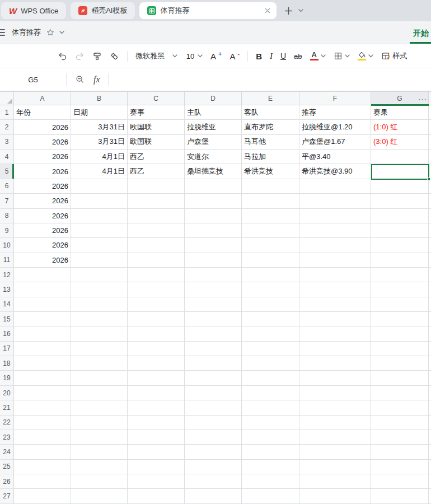 The height and width of the screenshot is (504, 431). Describe the element at coordinates (7, 423) in the screenshot. I see `row-header-22: 22` at that location.